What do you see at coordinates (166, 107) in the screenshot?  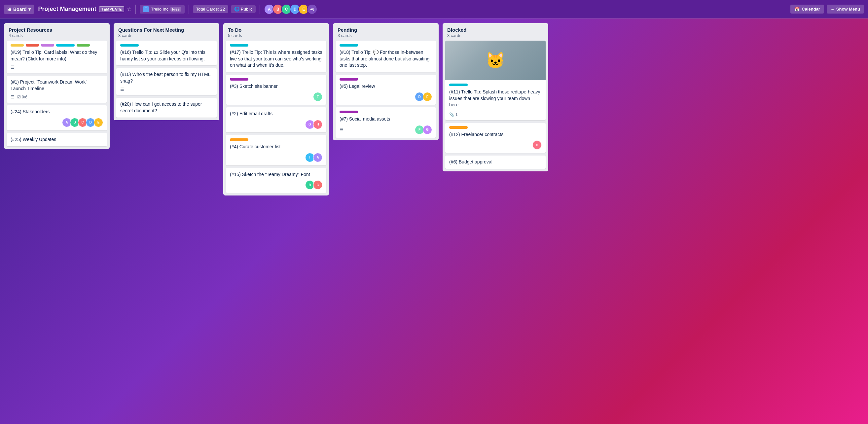 I see `card-card-20: (#20) How can I get access to the super …` at bounding box center [166, 107].